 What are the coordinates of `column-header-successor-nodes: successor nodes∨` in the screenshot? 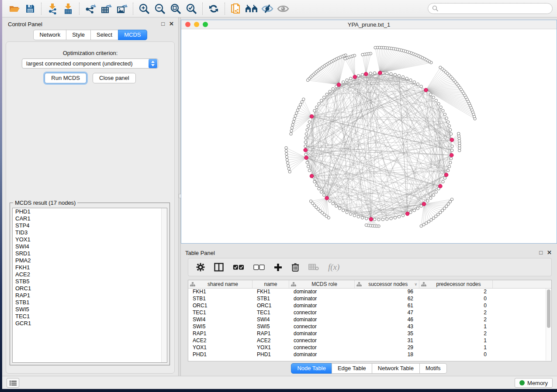 It's located at (387, 284).